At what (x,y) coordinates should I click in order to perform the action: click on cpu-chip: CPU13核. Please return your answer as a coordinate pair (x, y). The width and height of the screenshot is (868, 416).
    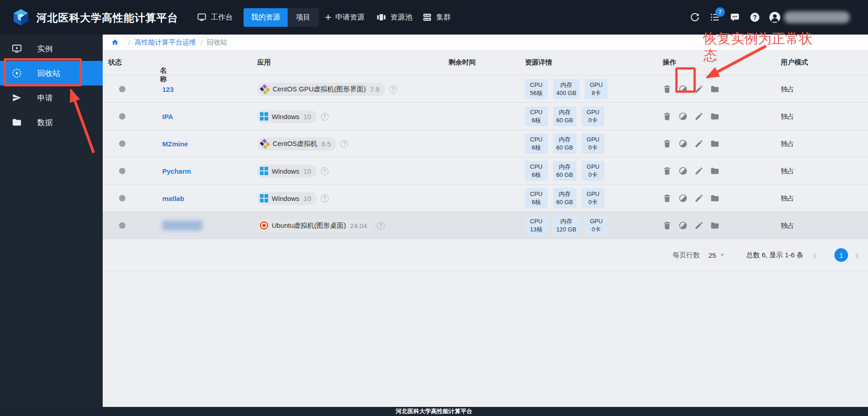
    Looking at the image, I should click on (536, 226).